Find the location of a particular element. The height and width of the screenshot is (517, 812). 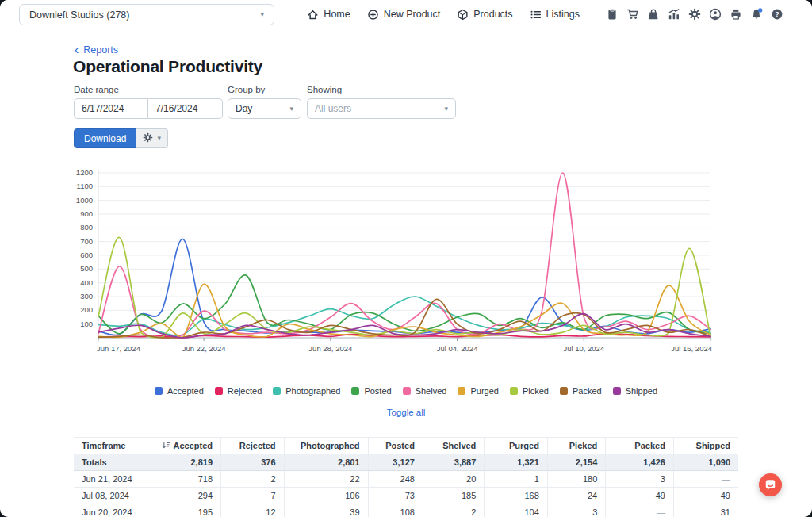

value-cell: — is located at coordinates (706, 479).